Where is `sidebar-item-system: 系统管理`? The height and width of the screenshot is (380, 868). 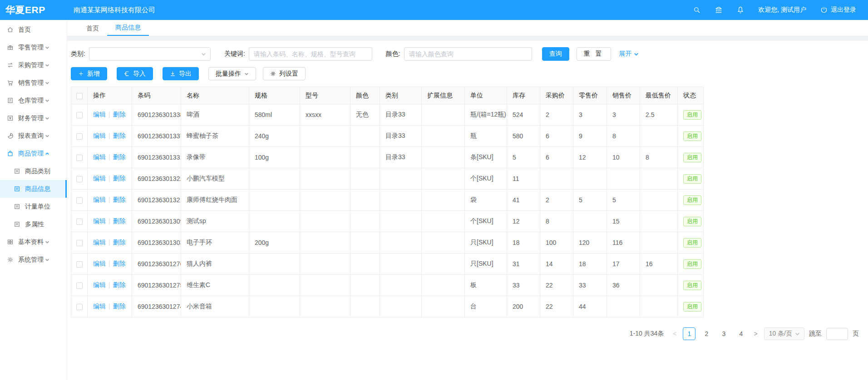
sidebar-item-system: 系统管理 is located at coordinates (34, 259).